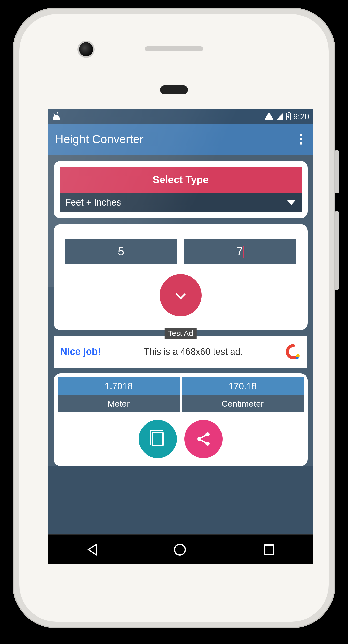 The height and width of the screenshot is (644, 348). What do you see at coordinates (293, 352) in the screenshot?
I see `admob-logo-icon` at bounding box center [293, 352].